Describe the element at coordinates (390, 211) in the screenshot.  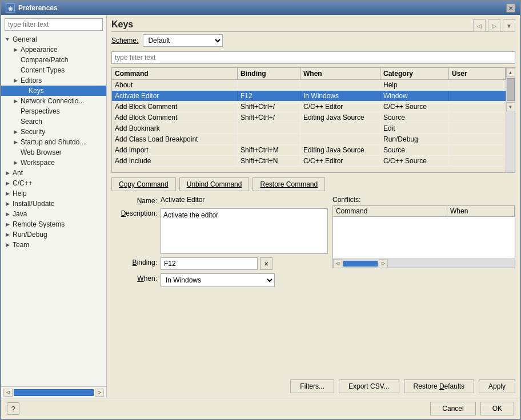
I see `conflicts-col-command: Command` at that location.